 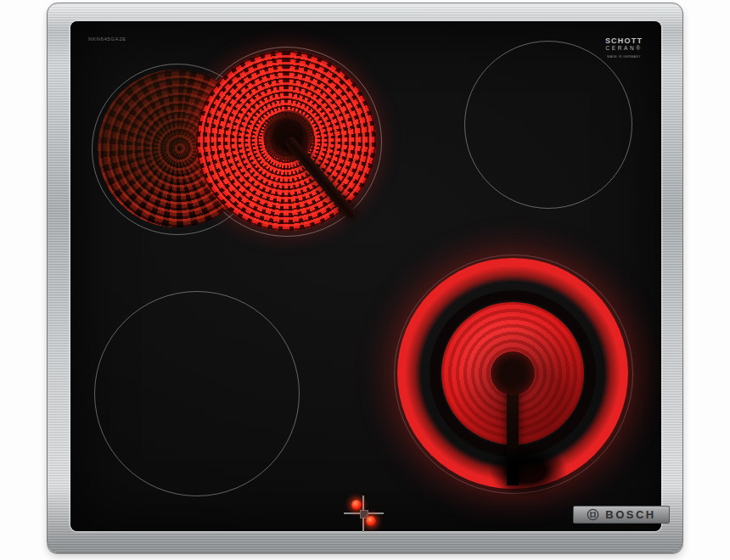 What do you see at coordinates (624, 57) in the screenshot?
I see `made-in-label: MADE IN GERMANY` at bounding box center [624, 57].